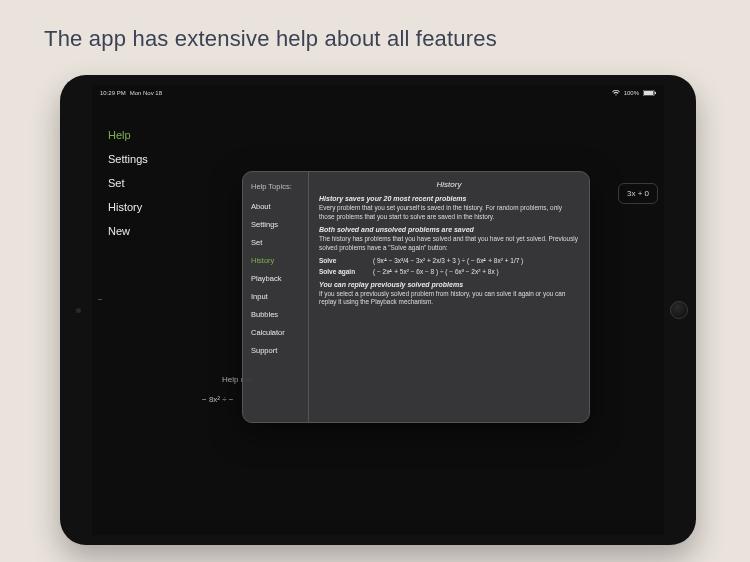 The width and height of the screenshot is (750, 562). Describe the element at coordinates (436, 272) in the screenshot. I see `example-solve-again-expr: ( − 2x⁴ + 5x² − 6x − 8 ) ÷ ( − 6x³ − 2x²…` at that location.